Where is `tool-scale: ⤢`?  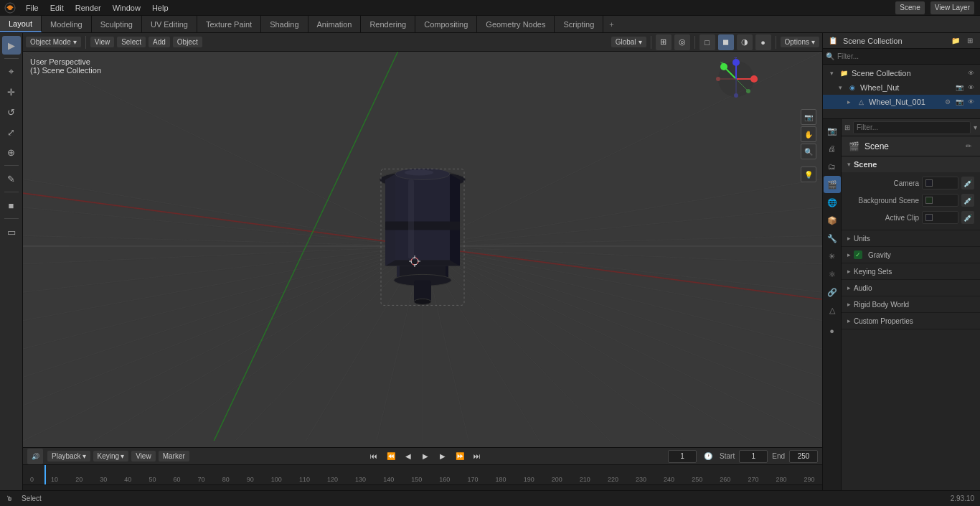
tool-scale: ⤢ is located at coordinates (11, 132).